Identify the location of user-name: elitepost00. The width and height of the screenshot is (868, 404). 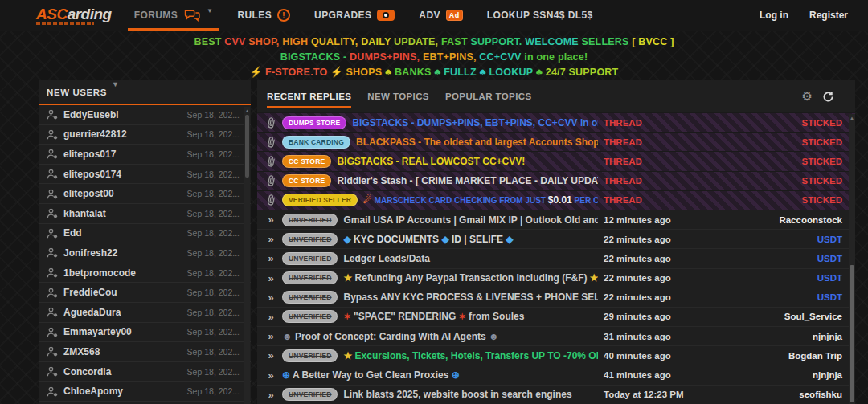
(122, 194).